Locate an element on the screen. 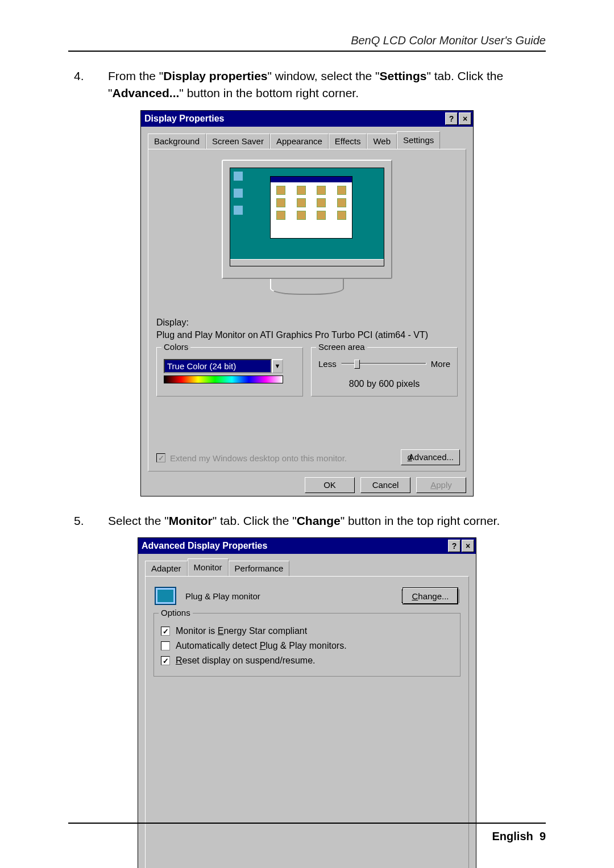 This screenshot has height=868, width=614. resolution-value: 800 by 600 pixels is located at coordinates (384, 384).